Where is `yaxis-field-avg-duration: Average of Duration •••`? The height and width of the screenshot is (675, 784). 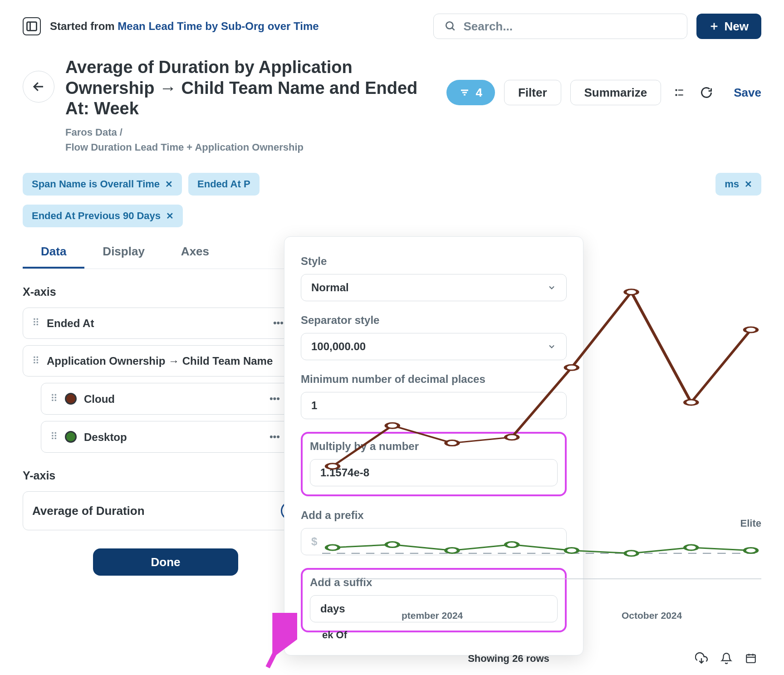 yaxis-field-avg-duration: Average of Duration ••• is located at coordinates (166, 511).